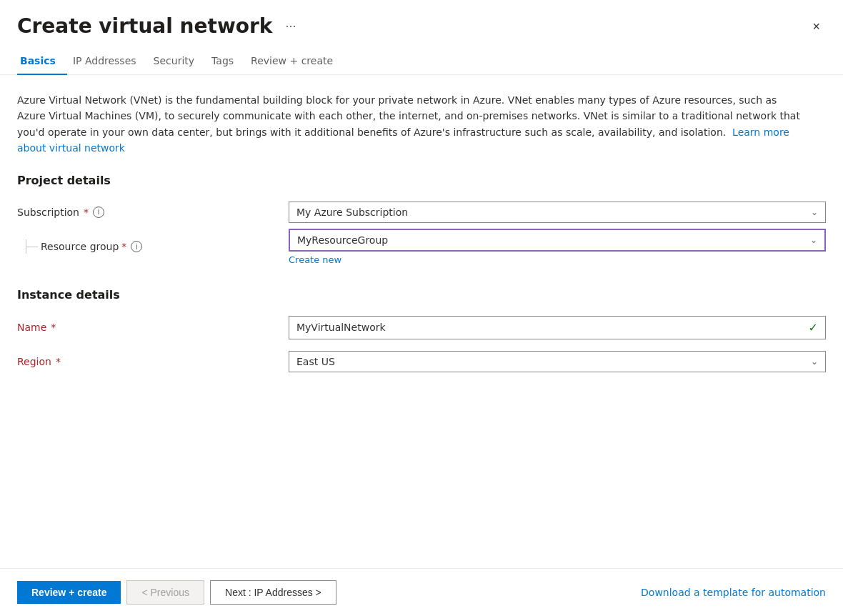 This screenshot has width=843, height=616. Describe the element at coordinates (42, 62) in the screenshot. I see `tab-basics: Basics` at that location.